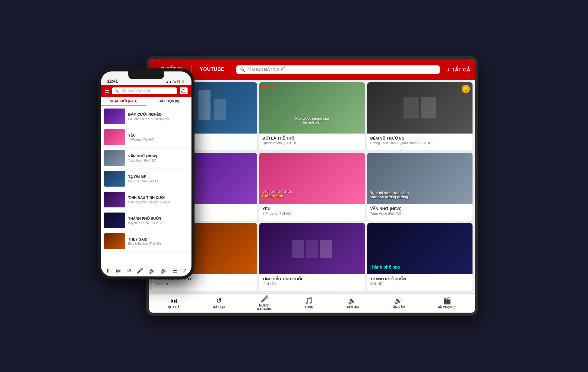 The image size is (588, 372). I want to click on grid-artist-3: Hoàng Thục Linh & Quốc Khanh (Full HD), so click(420, 143).